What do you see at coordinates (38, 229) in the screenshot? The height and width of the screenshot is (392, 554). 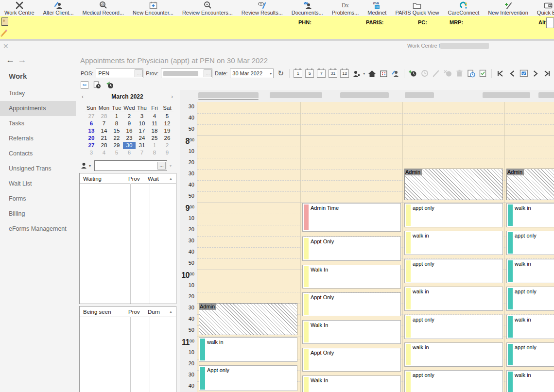 I see `sidebar-item-eforms-management: eForms Management` at bounding box center [38, 229].